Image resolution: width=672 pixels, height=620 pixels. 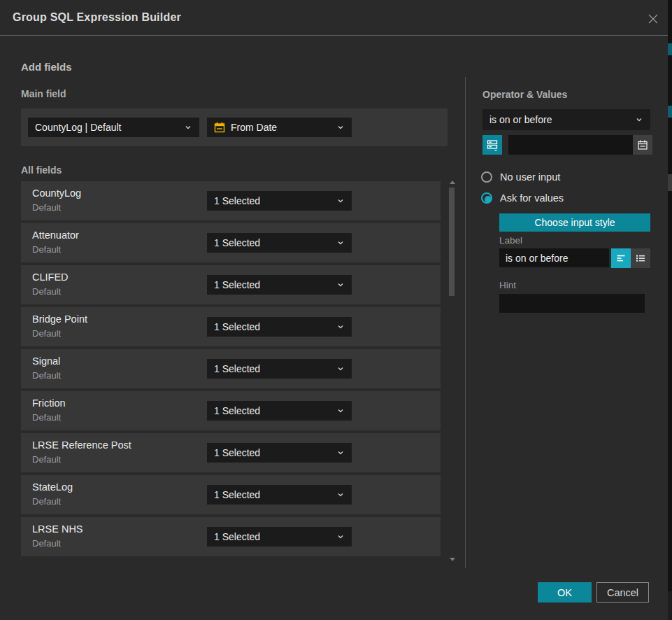 What do you see at coordinates (643, 145) in the screenshot?
I see `date-picker-button` at bounding box center [643, 145].